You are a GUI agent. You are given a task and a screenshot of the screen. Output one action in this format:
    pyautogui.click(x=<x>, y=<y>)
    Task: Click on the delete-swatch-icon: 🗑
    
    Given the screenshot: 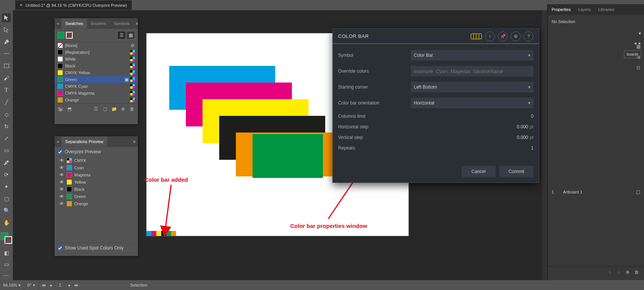 What is the action you would take?
    pyautogui.click(x=132, y=109)
    